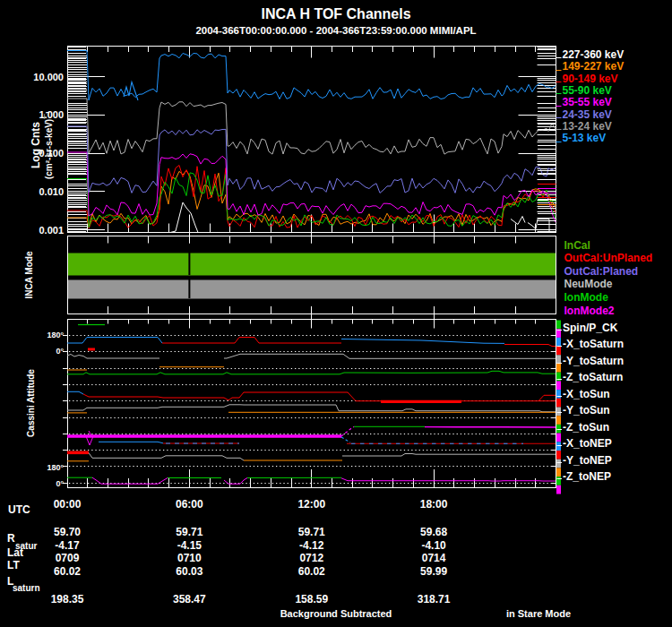 The width and height of the screenshot is (672, 627). What do you see at coordinates (51, 230) in the screenshot?
I see `svg-text: 0.001` at bounding box center [51, 230].